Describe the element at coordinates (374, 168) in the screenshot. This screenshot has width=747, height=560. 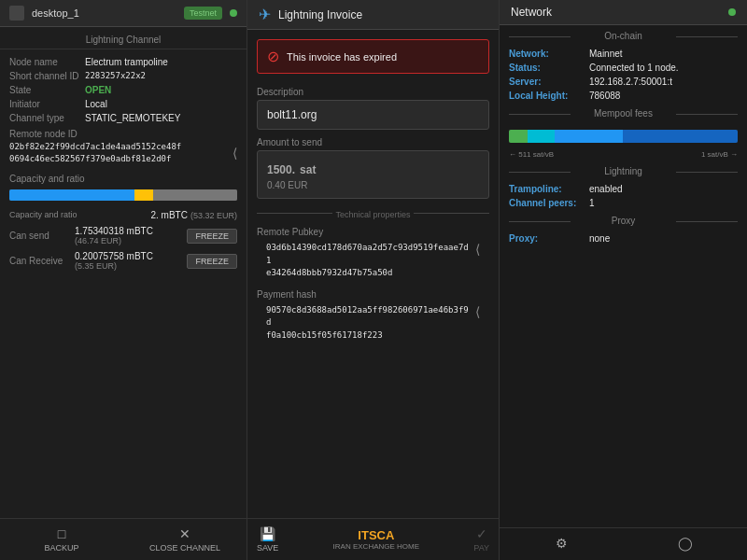
I see `amount-group: Amount to send 1500. sat 0.40 EUR` at that location.